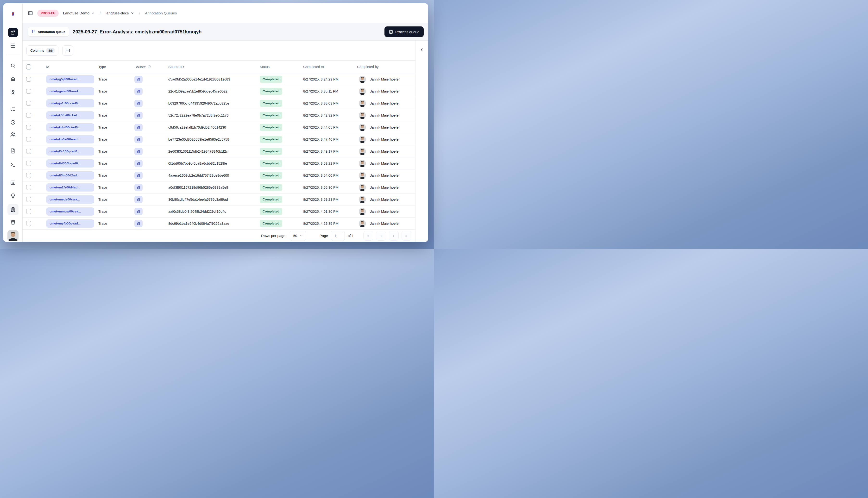 Image resolution: width=868 pixels, height=498 pixels. What do you see at coordinates (70, 115) in the screenshot?
I see `item-id-badge: cmetyk55x00c1ad...` at bounding box center [70, 115].